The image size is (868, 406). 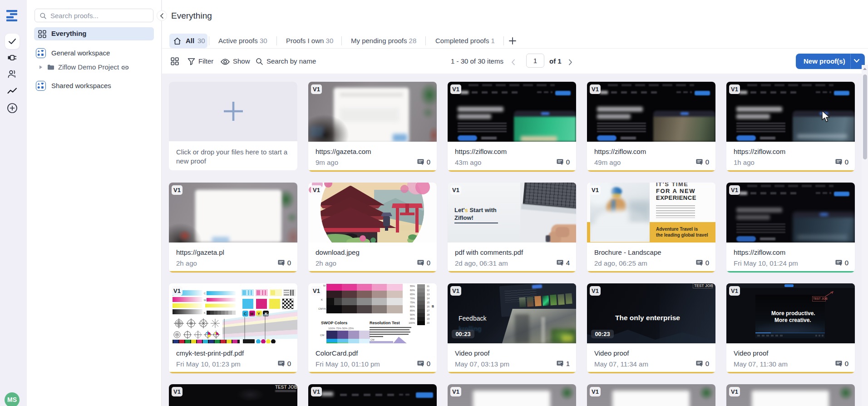 What do you see at coordinates (412, 315) in the screenshot?
I see `svg-text: 90%` at bounding box center [412, 315].